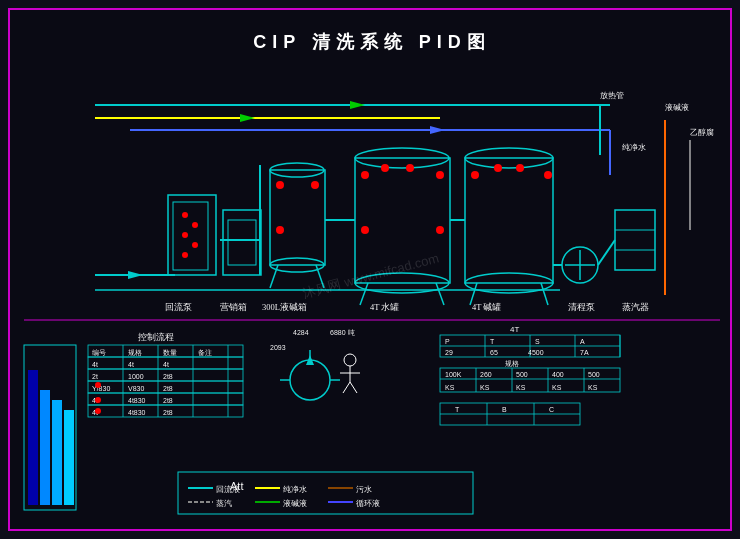  What do you see at coordinates (156, 337) in the screenshot?
I see `svg-text: 控制流程` at bounding box center [156, 337].